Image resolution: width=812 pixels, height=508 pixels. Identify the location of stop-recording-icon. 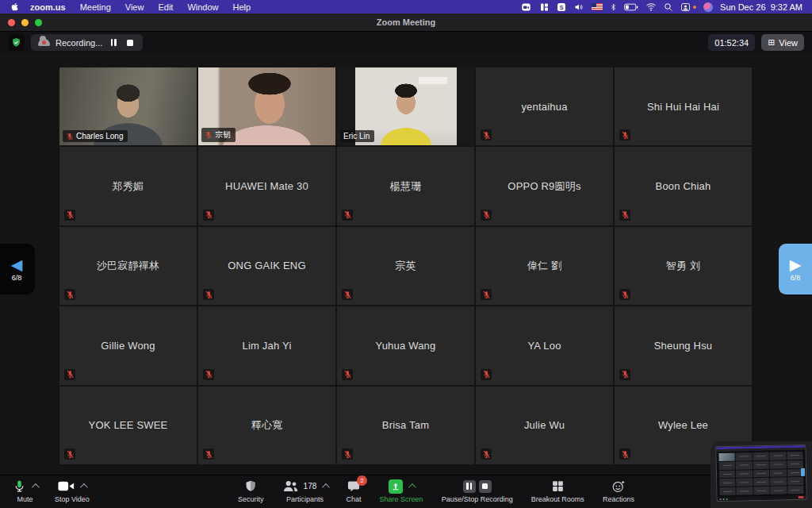
(485, 487).